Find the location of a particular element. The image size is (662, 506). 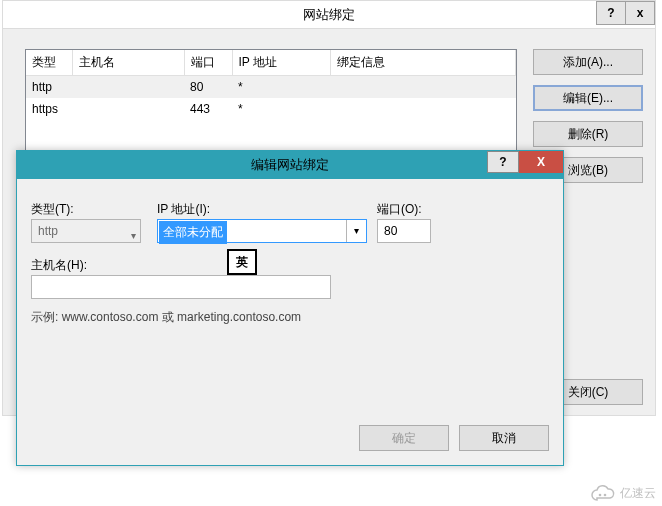

table-header-row: 类型 主机名 端口 IP 地址 绑定信息 is located at coordinates (271, 63).